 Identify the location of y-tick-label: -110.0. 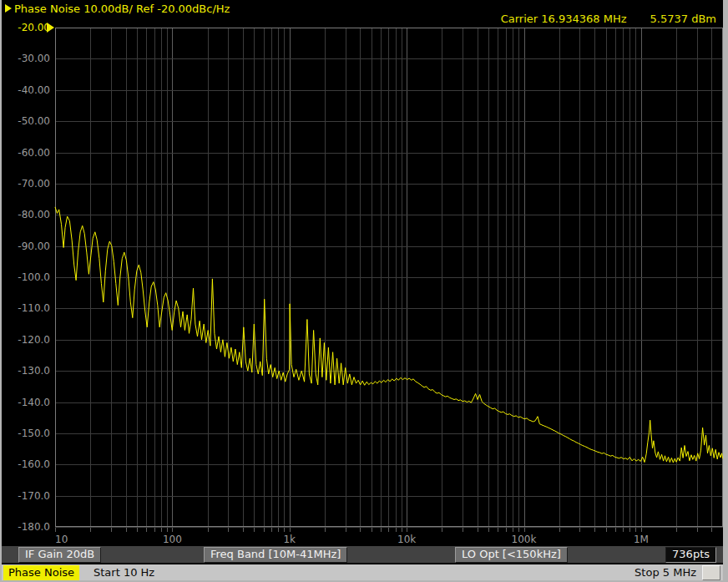
(26, 308).